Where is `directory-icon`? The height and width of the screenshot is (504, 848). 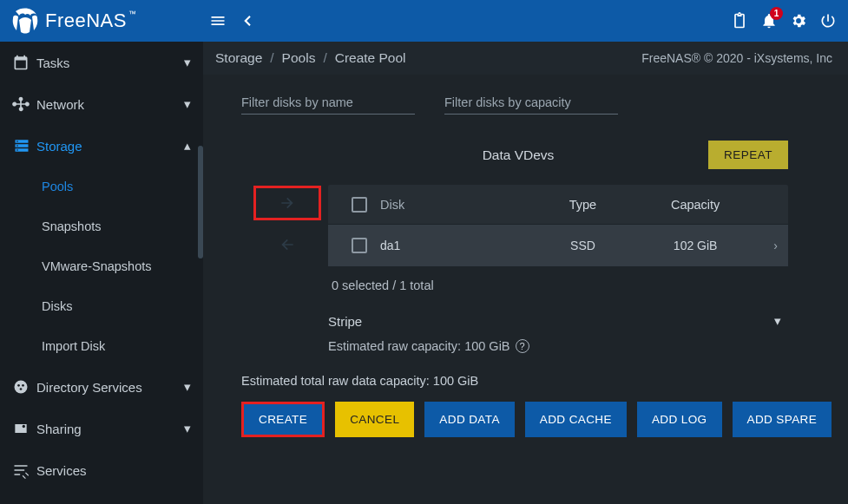 directory-icon is located at coordinates (24, 387).